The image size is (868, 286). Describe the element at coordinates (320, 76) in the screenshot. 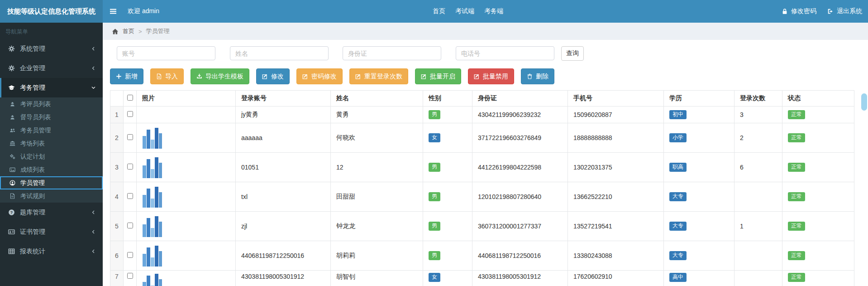

I see `toolbar-button-密码修改: 密码修改` at that location.